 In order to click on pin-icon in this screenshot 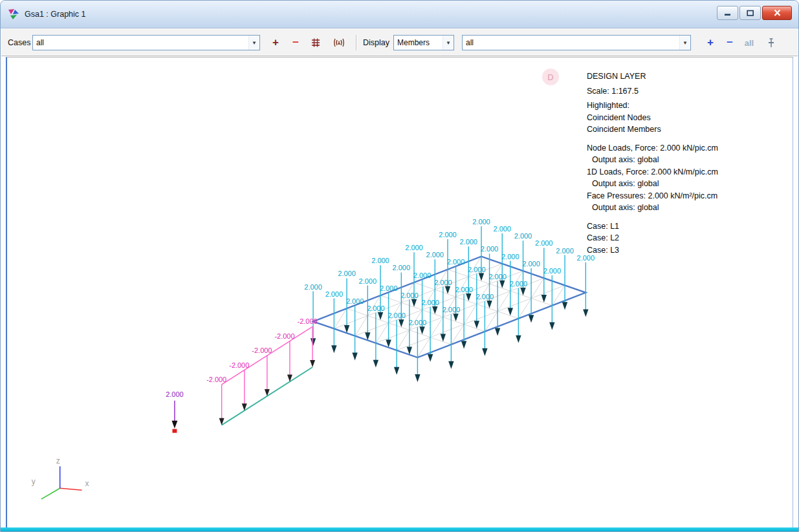, I will do `click(771, 43)`.